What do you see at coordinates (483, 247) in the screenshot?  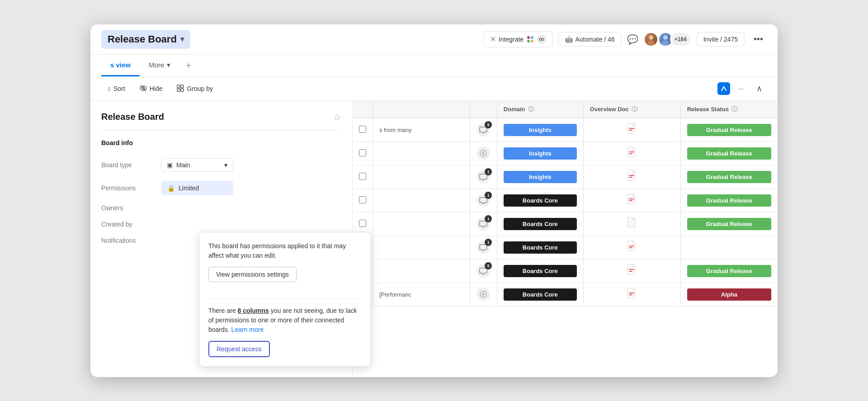 I see `chat-cell: 1` at bounding box center [483, 247].